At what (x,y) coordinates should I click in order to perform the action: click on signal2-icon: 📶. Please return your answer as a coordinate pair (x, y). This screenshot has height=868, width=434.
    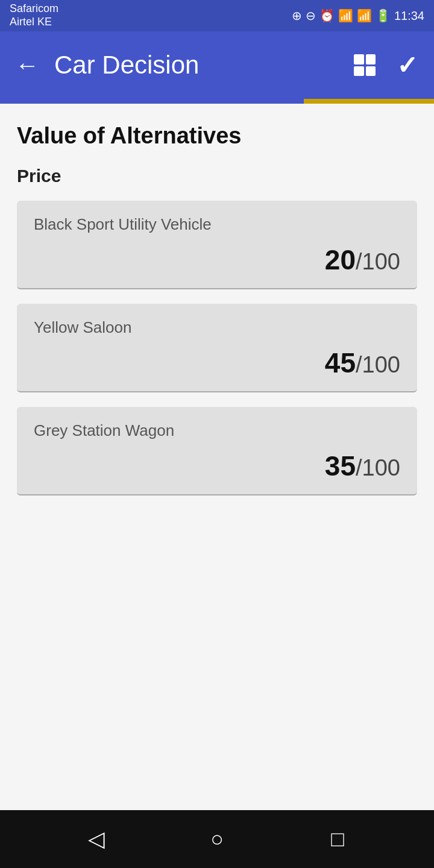
    Looking at the image, I should click on (364, 16).